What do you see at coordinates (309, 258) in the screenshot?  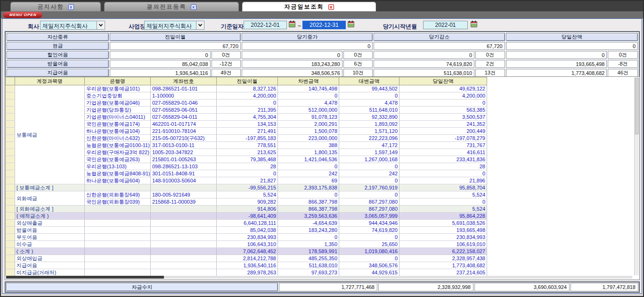 I see `amount-cell: 485,255,350` at bounding box center [309, 258].